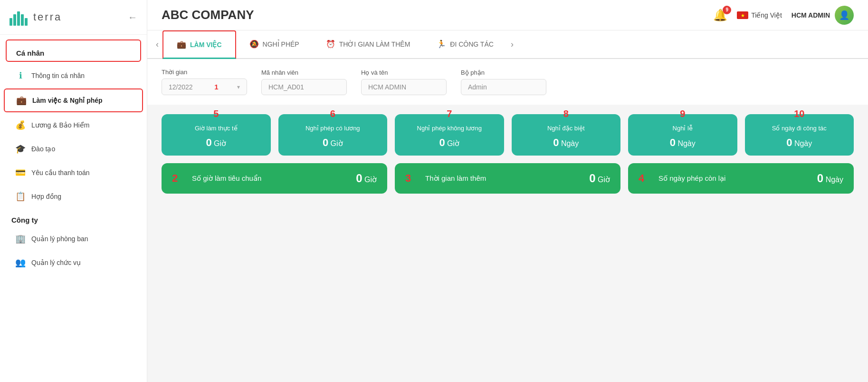 This screenshot has width=868, height=382. Describe the element at coordinates (286, 87) in the screenshot. I see `ma-nhan-vien-value: HCM_AD01` at that location.